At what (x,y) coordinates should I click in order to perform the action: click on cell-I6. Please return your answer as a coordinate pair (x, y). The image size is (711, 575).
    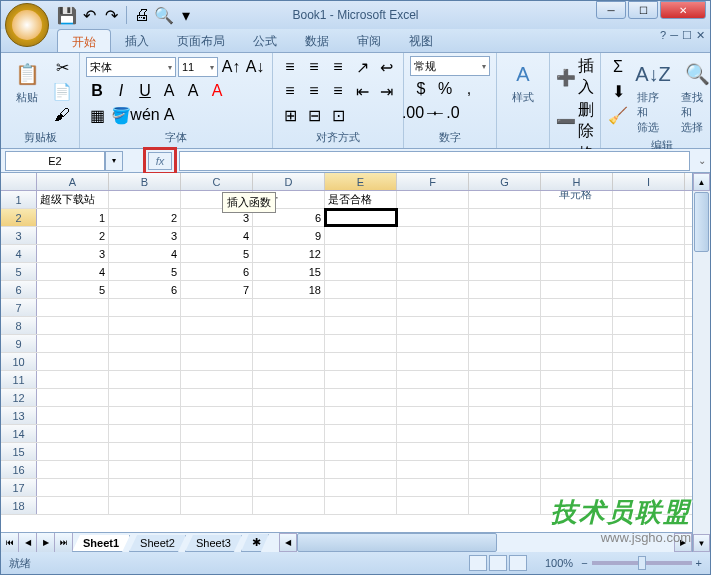
    Looking at the image, I should click on (649, 290).